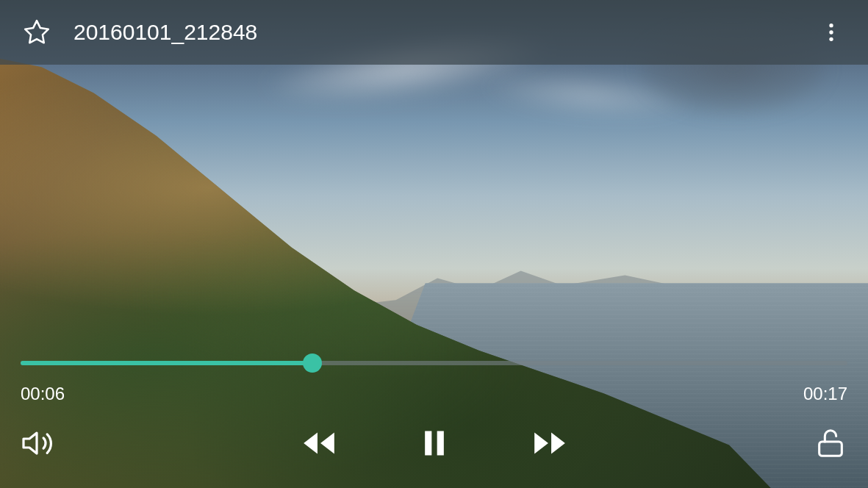 The image size is (868, 488). I want to click on seek-bar, so click(434, 363).